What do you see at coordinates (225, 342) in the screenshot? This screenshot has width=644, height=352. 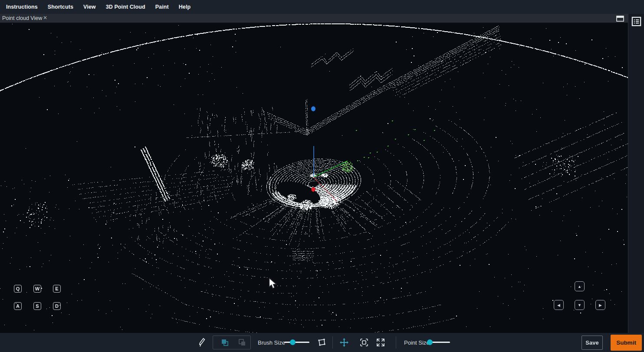 I see `copy-annotation-icon` at bounding box center [225, 342].